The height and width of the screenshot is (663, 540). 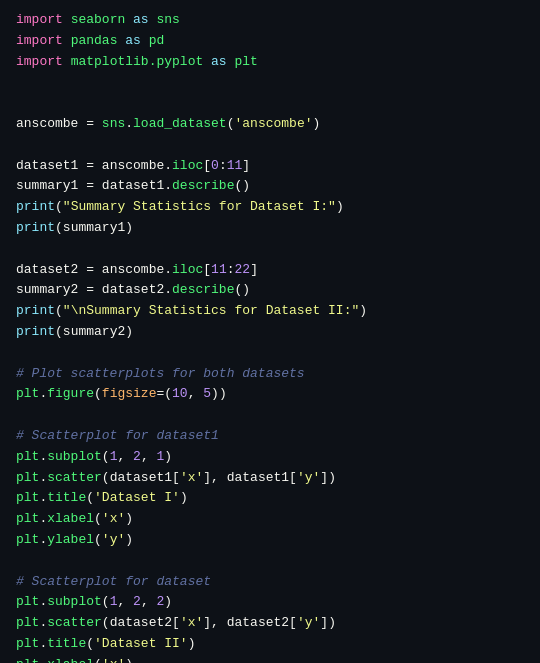 What do you see at coordinates (270, 228) in the screenshot?
I see `line-11: print ( summary1 )` at bounding box center [270, 228].